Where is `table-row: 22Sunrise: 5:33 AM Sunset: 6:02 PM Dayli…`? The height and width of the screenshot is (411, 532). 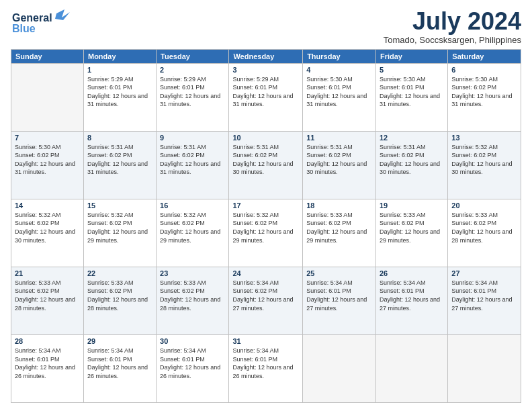
table-row: 22Sunrise: 5:33 AM Sunset: 6:02 PM Dayli… is located at coordinates (120, 301).